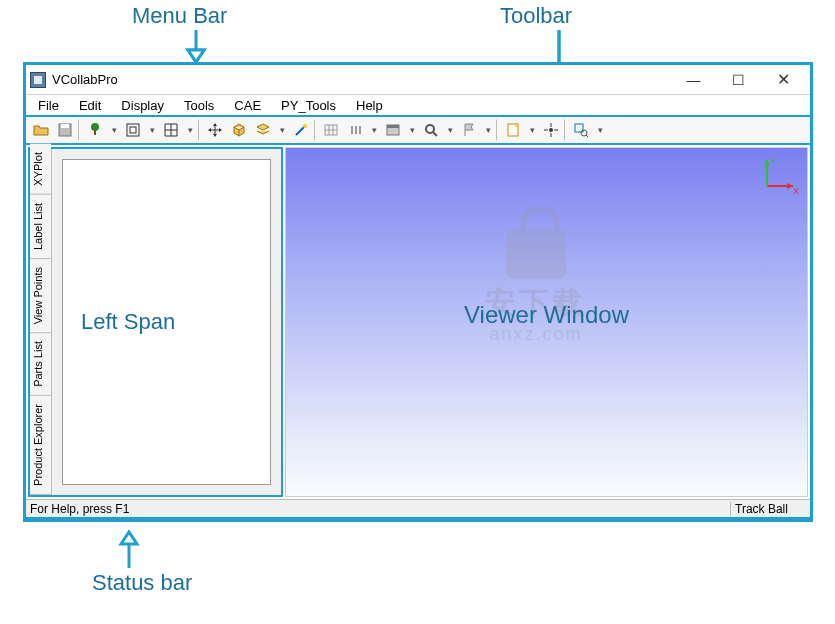 The width and height of the screenshot is (835, 624). I want to click on left-span-label: Left Span, so click(128, 322).